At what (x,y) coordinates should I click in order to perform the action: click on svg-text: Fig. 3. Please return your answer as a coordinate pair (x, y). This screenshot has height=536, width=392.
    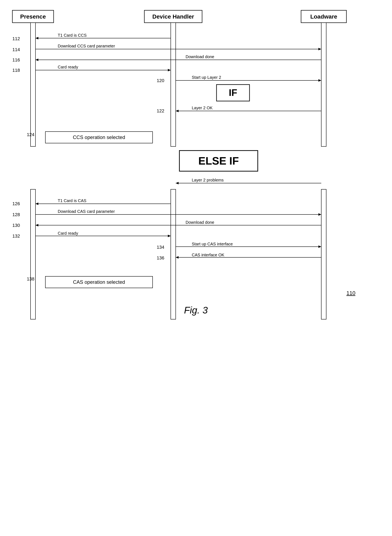
    Looking at the image, I should click on (196, 310).